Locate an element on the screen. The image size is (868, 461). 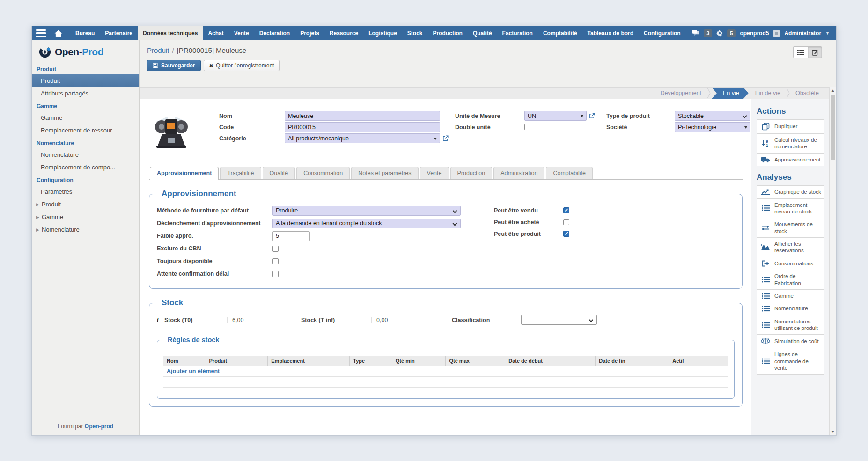
col-emplacement: Emplacement is located at coordinates (309, 361).